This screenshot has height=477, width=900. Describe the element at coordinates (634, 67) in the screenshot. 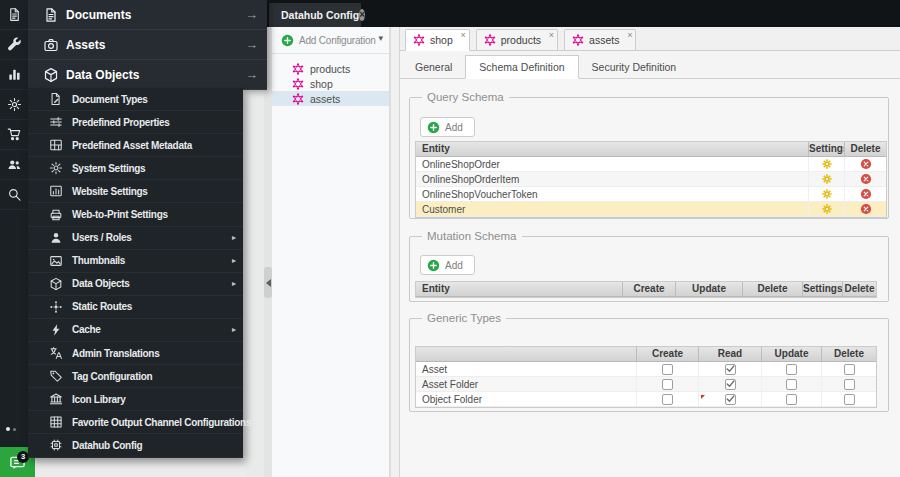

I see `subtab-security-definition: Security Definition` at that location.